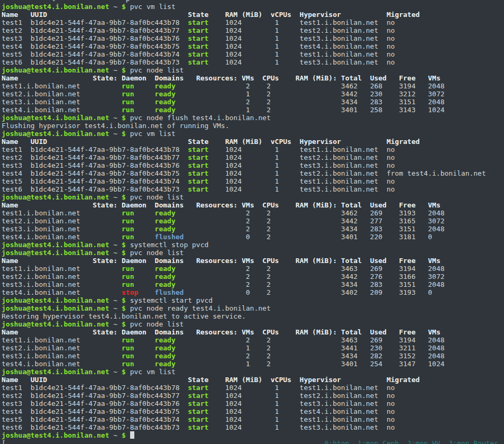  What do you see at coordinates (153, 133) in the screenshot?
I see `command-text: pvc vm list` at bounding box center [153, 133].